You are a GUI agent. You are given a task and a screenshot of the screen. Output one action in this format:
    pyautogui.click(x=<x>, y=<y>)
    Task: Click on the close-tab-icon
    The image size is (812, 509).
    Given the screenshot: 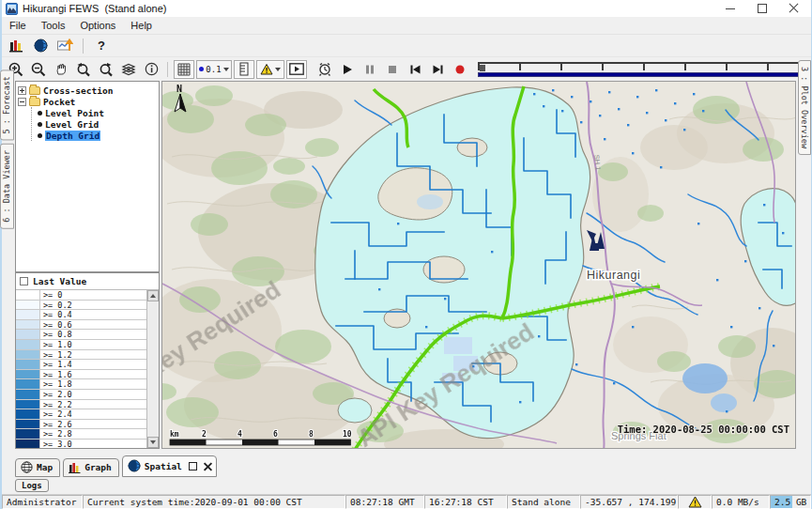 What is the action you would take?
    pyautogui.click(x=208, y=466)
    